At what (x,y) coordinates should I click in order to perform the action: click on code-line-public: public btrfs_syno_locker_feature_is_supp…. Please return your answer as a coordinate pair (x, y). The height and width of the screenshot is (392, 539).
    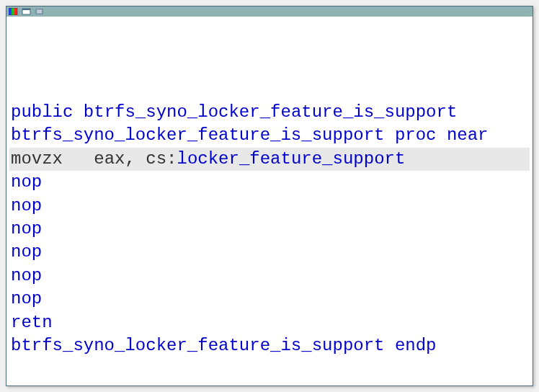
    Looking at the image, I should click on (270, 112).